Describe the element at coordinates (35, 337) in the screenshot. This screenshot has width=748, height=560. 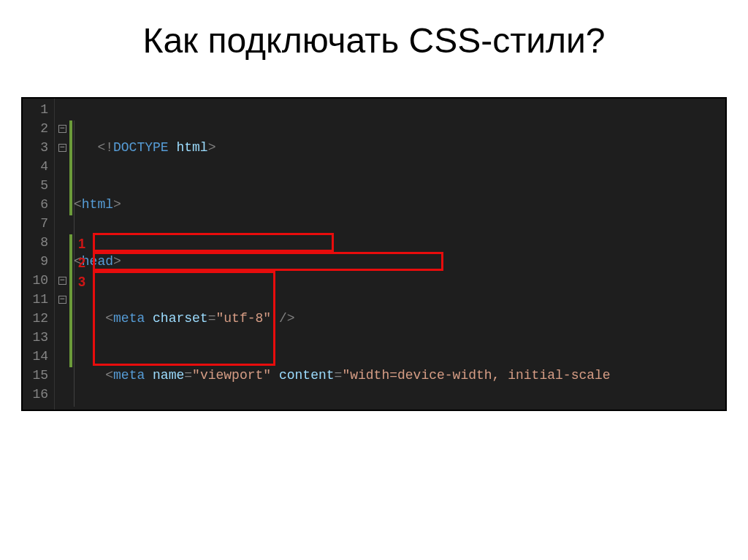
I see `line-number: 13` at that location.